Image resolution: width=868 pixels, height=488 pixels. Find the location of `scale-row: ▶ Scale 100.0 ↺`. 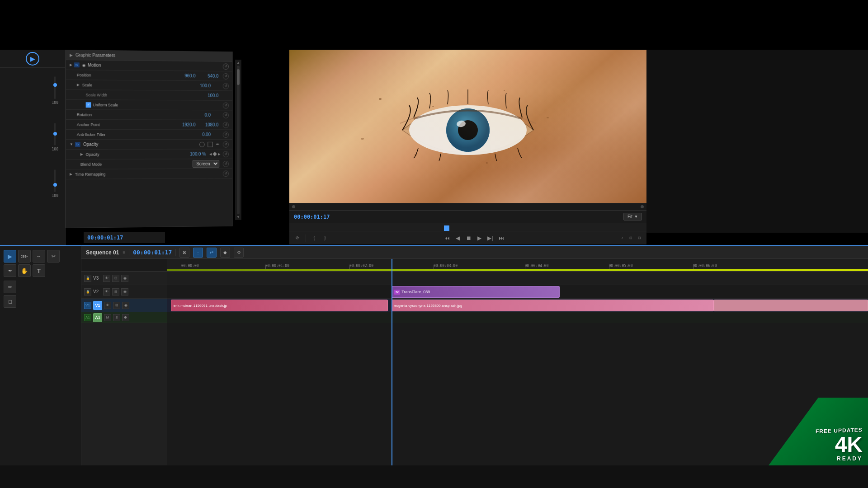

scale-row: ▶ Scale 100.0 ↺ is located at coordinates (149, 85).